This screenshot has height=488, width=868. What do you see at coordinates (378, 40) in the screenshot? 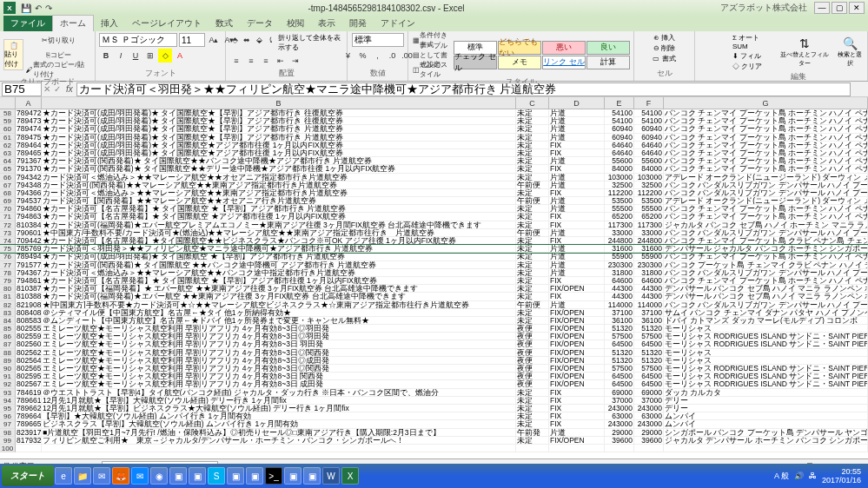
I see `number-format-select` at bounding box center [378, 40].